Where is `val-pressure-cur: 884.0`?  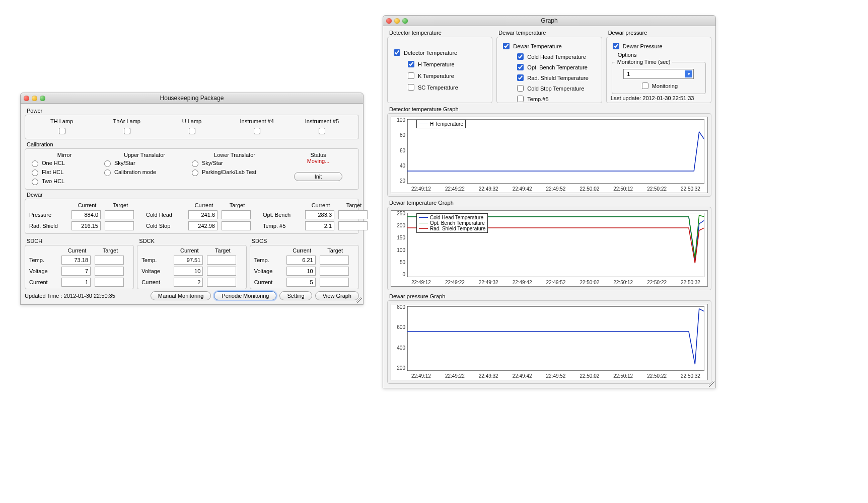 val-pressure-cur: 884.0 is located at coordinates (86, 215).